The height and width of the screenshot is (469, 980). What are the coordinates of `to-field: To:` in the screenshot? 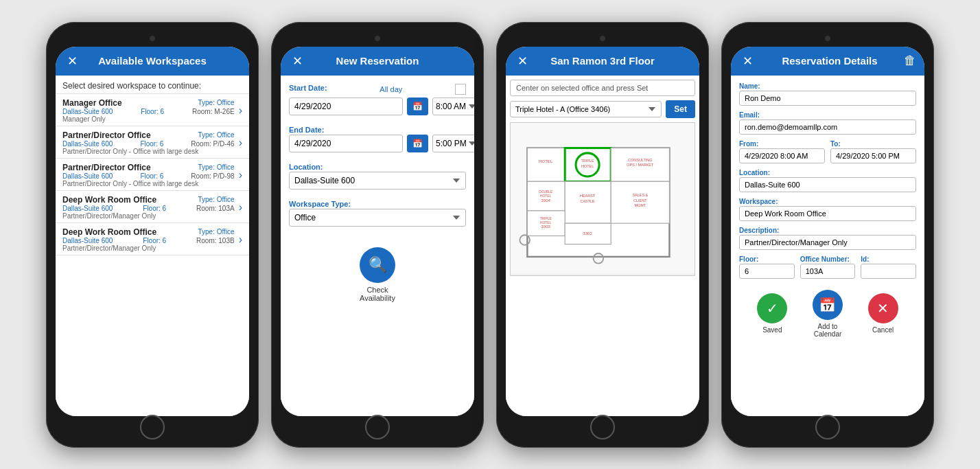 It's located at (873, 152).